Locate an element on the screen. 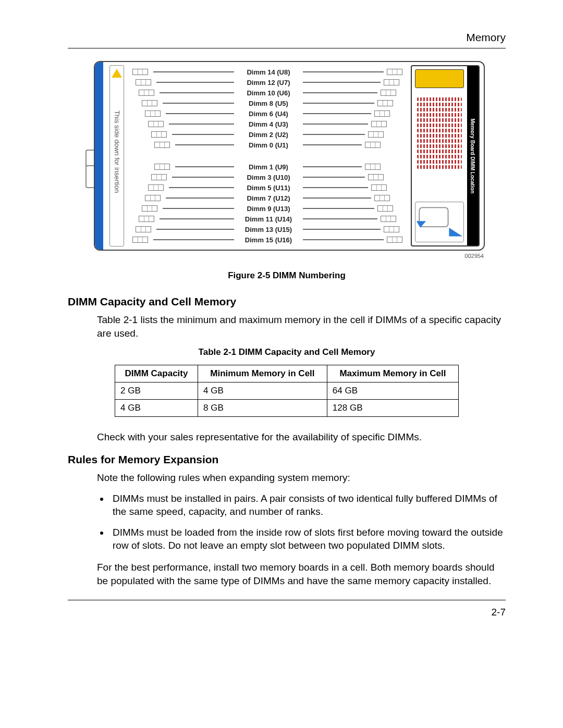 This screenshot has width=563, height=728. dimm-slot-row: Dimm 3 (U10) is located at coordinates (268, 177).